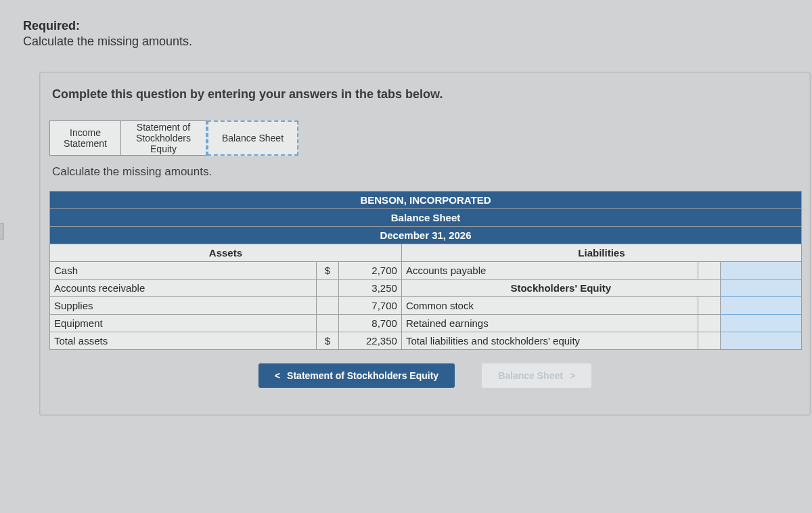 Image resolution: width=812 pixels, height=513 pixels. What do you see at coordinates (425, 104) in the screenshot?
I see `tabs-prompt: Complete this question by entering your …` at bounding box center [425, 104].